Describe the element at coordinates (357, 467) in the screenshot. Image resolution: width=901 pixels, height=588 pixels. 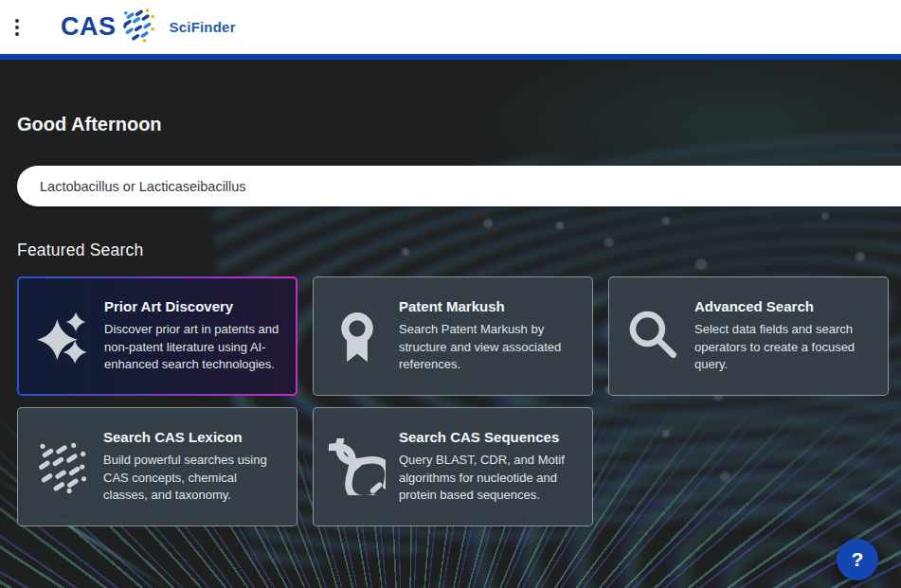
I see `dna-icon` at that location.